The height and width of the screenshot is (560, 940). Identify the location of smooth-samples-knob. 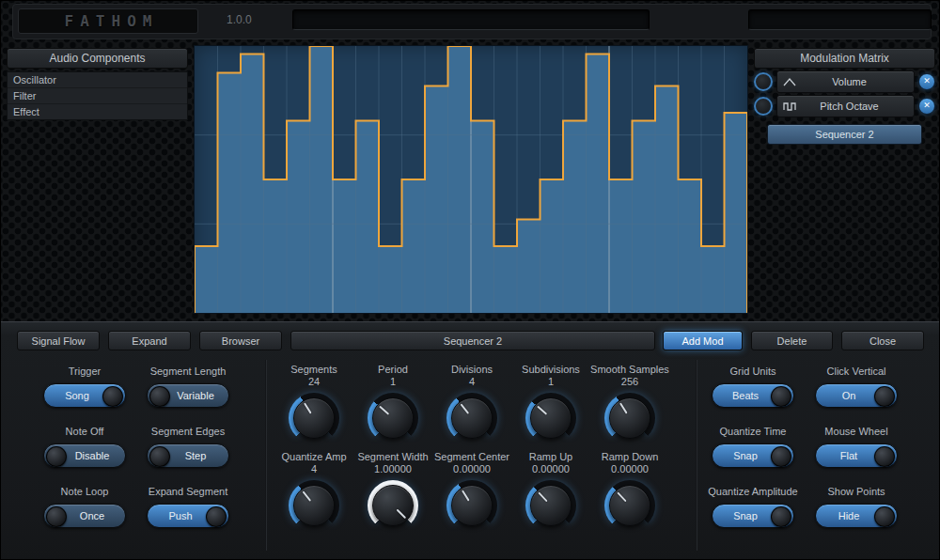
(630, 418).